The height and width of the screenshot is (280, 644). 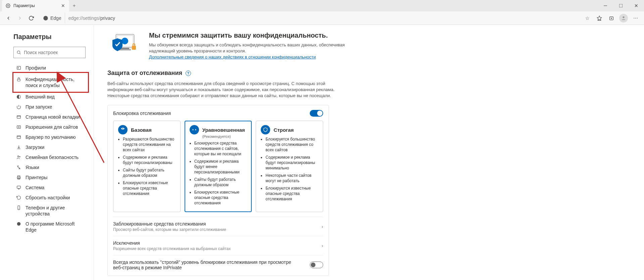 What do you see at coordinates (316, 265) in the screenshot?
I see `inprivate-toggle` at bounding box center [316, 265].